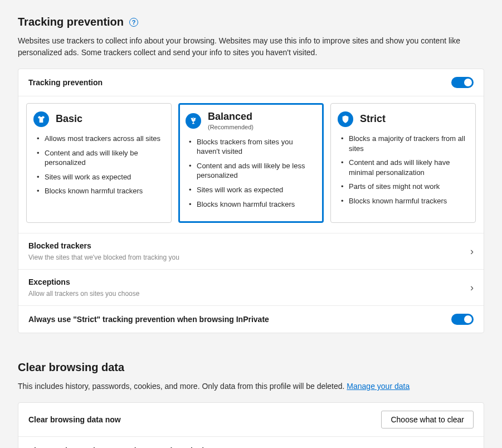  What do you see at coordinates (403, 119) in the screenshot?
I see `option-strict-head: Strict` at bounding box center [403, 119].